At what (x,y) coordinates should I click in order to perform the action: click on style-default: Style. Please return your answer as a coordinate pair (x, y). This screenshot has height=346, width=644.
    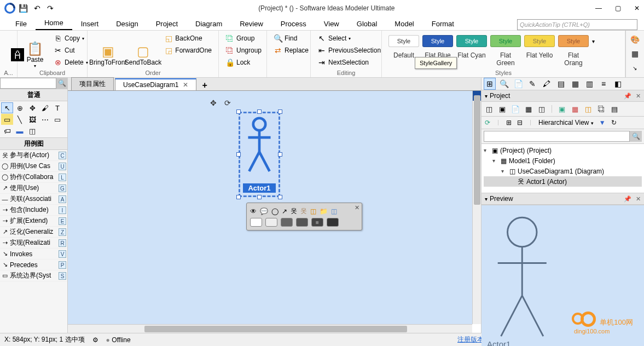
    Looking at the image, I should click on (404, 41).